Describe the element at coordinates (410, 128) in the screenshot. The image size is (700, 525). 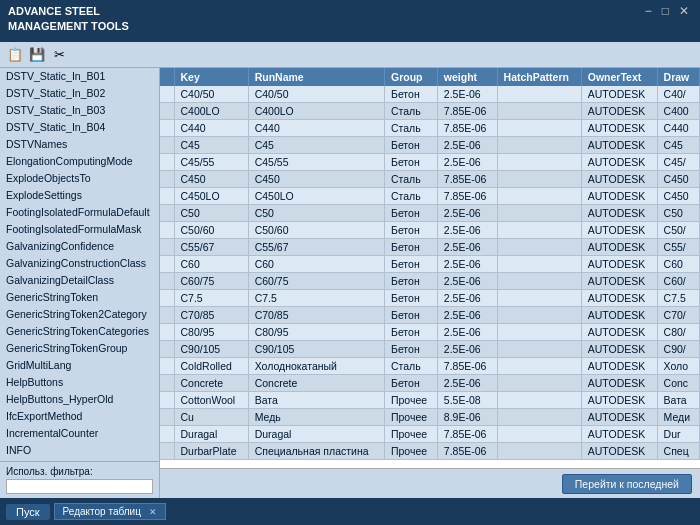
I see `cell-2-group: Сталь` at that location.